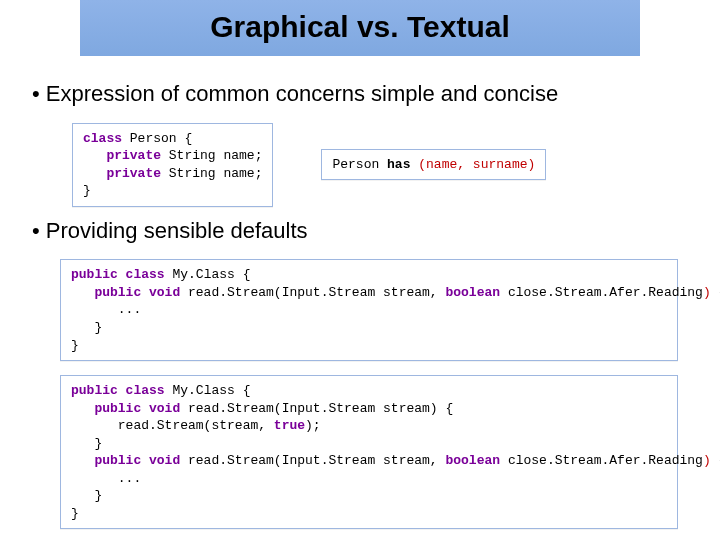 The height and width of the screenshot is (540, 720). What do you see at coordinates (360, 28) in the screenshot?
I see `title-bar: Graphical vs. Textual` at bounding box center [360, 28].